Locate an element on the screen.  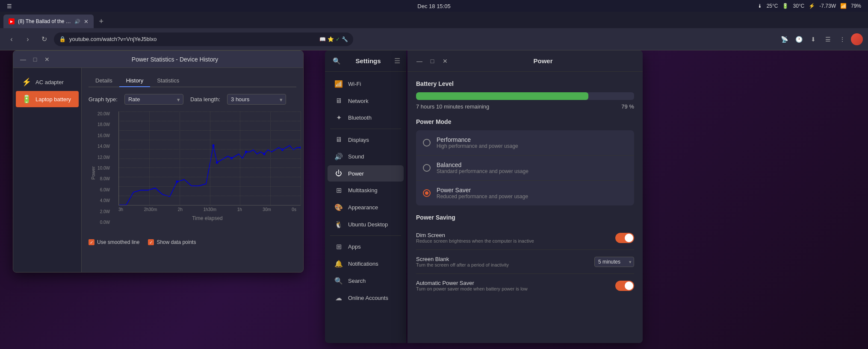
screen-blank-select: 1 minute 2 minutes 5 minutes 10 minutes … is located at coordinates (614, 262).